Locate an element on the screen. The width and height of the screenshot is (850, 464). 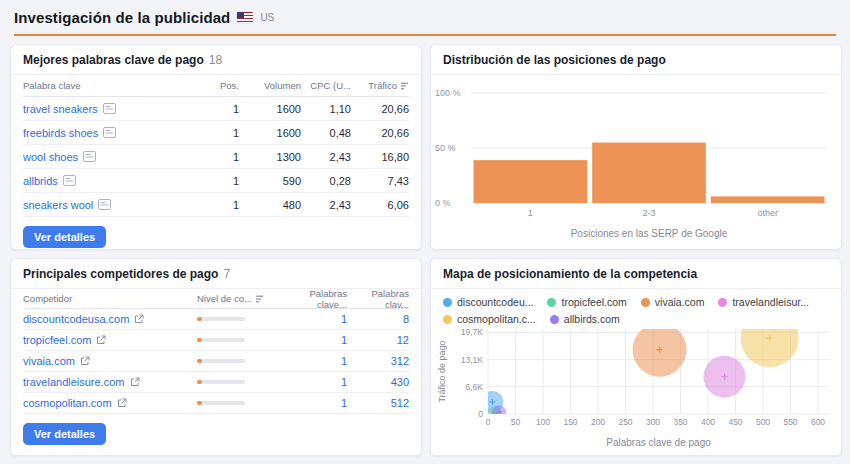
competitor-link: discountcodeusa.com is located at coordinates (76, 319).